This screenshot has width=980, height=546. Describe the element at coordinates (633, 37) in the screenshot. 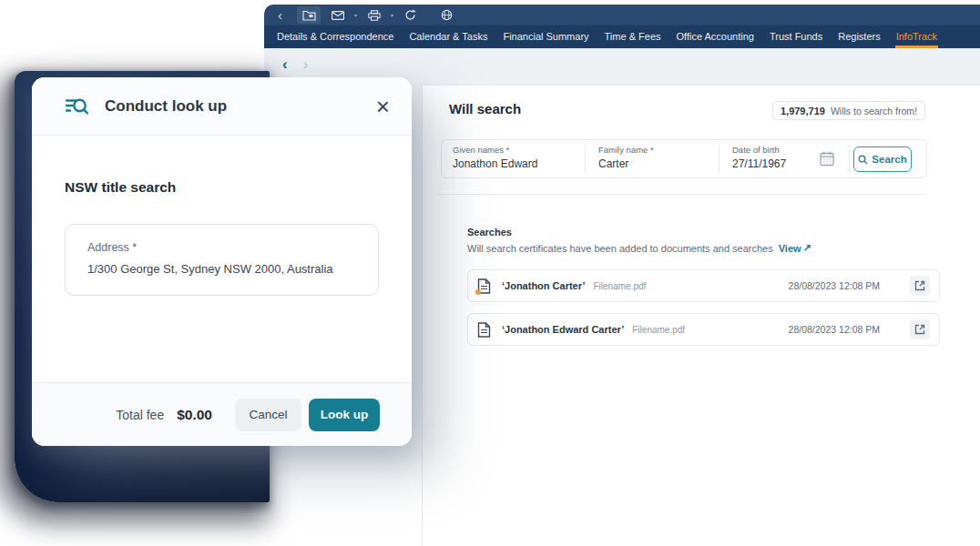

I see `tab-time-fees: Time & Fees` at that location.